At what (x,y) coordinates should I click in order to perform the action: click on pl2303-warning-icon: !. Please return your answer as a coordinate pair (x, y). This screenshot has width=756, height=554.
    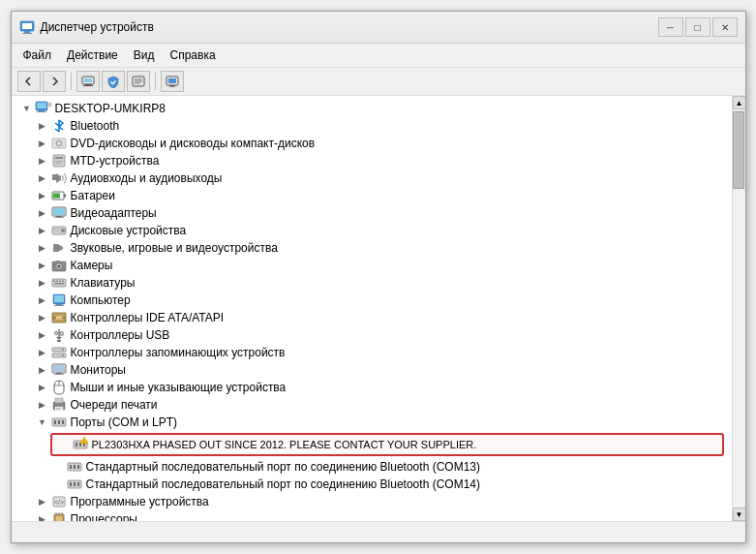
    Looking at the image, I should click on (80, 445).